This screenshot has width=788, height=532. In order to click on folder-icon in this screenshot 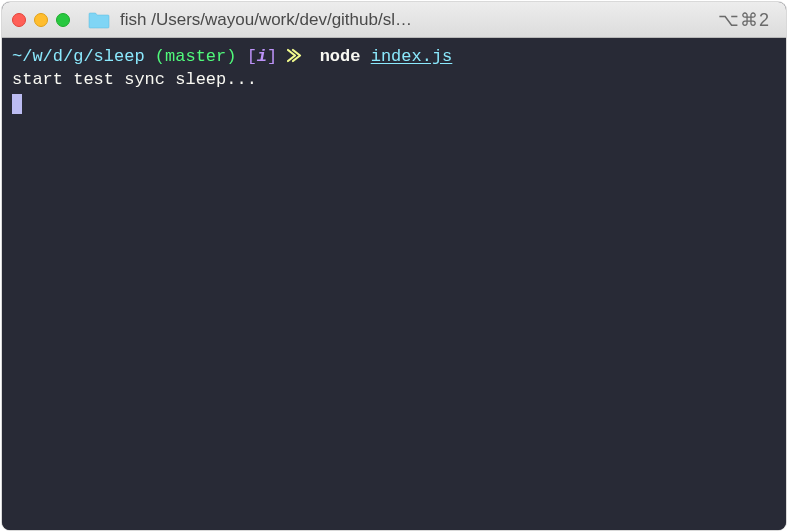, I will do `click(99, 20)`.